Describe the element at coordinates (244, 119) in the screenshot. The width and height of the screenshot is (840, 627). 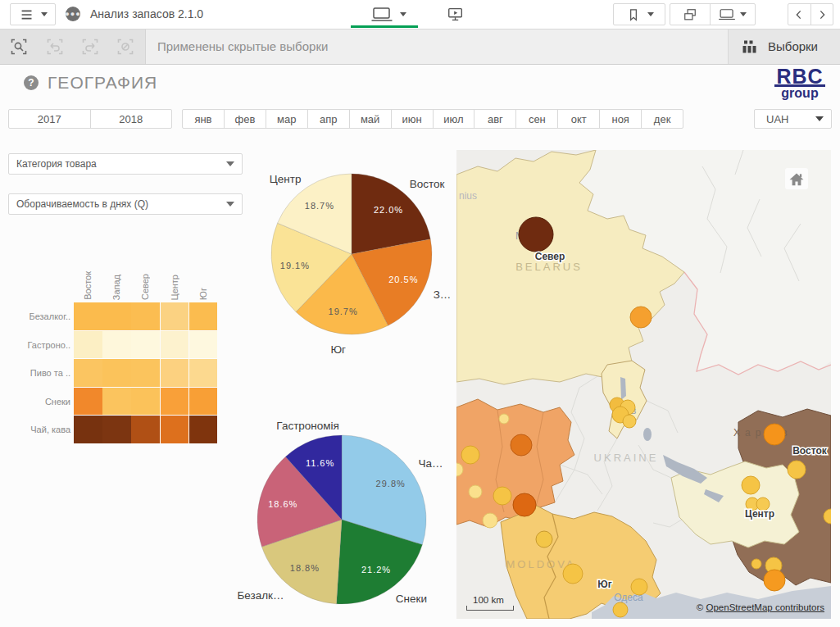
I see `month-cell: фев` at that location.